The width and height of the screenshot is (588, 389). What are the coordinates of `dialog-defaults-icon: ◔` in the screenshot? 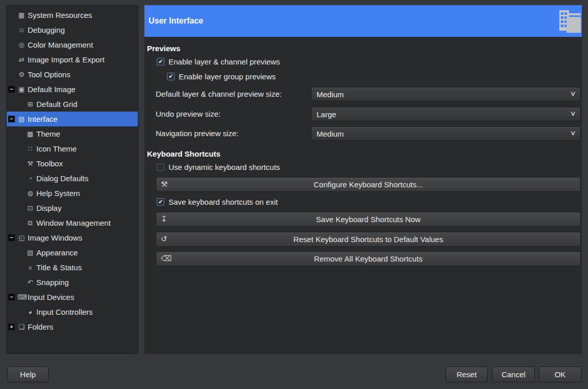 It's located at (30, 178).